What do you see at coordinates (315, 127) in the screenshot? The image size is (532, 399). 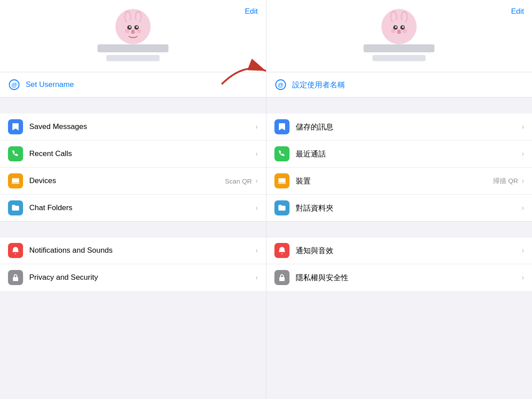 I see `right-saved-messages-label: 儲存的訊息` at bounding box center [315, 127].